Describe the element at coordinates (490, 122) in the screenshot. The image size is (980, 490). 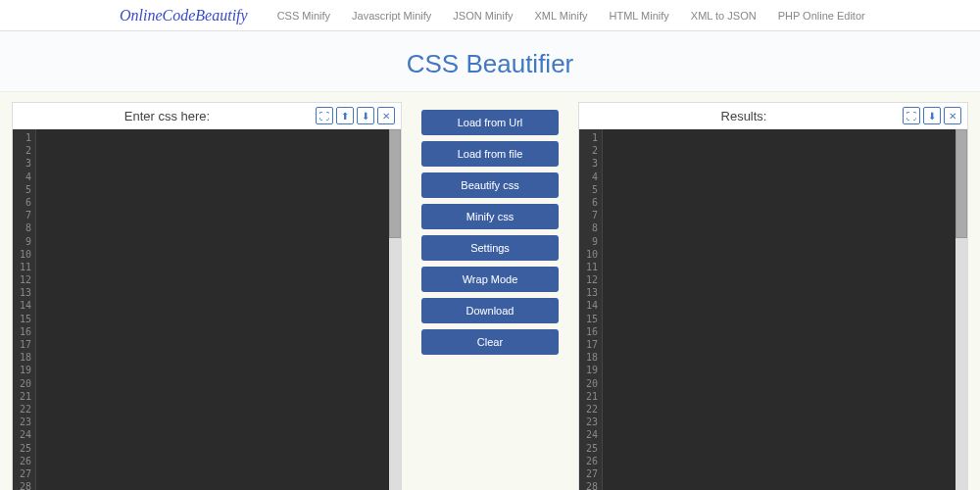
I see `load-url-button: Load from Url` at that location.